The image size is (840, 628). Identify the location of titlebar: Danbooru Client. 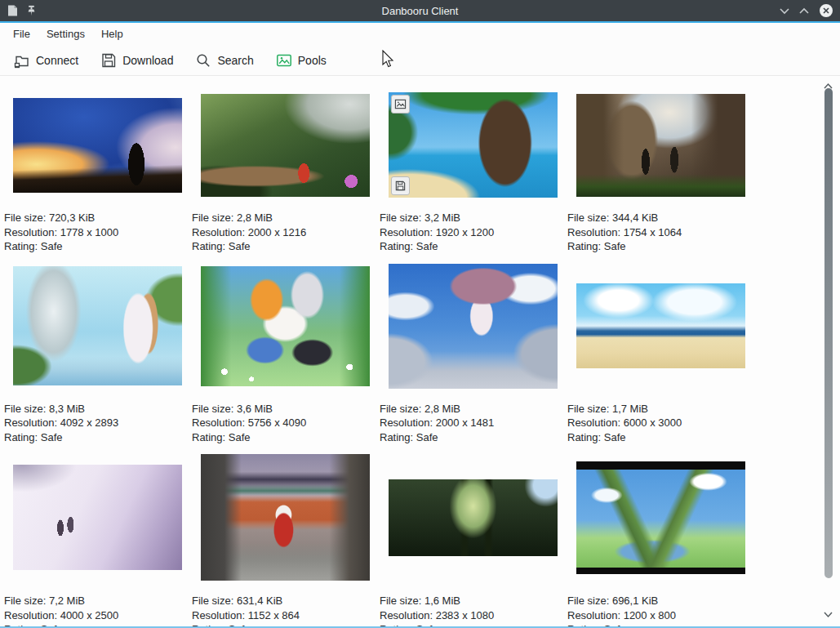
(420, 11).